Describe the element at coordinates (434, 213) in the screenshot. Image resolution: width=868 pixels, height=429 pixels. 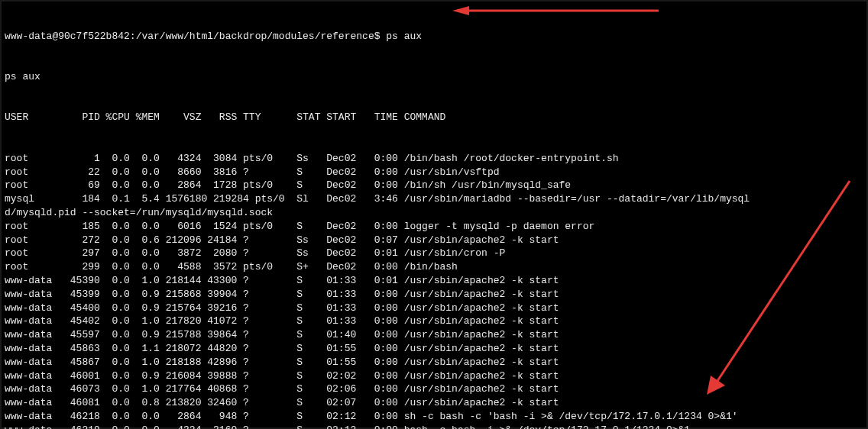
I see `process-row: d/mysqld.pid --socket=/run/mysqld/mysqld…` at that location.